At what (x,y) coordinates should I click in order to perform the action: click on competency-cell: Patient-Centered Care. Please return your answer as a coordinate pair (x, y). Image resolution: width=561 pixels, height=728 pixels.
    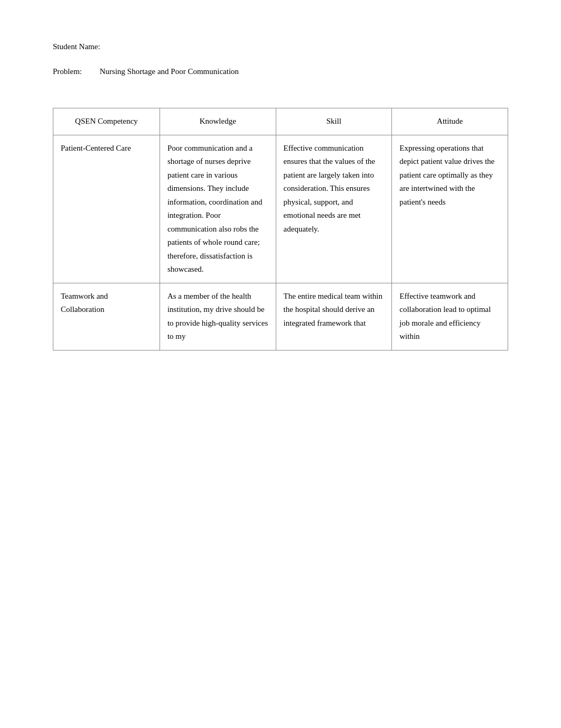
    Looking at the image, I should click on (107, 209).